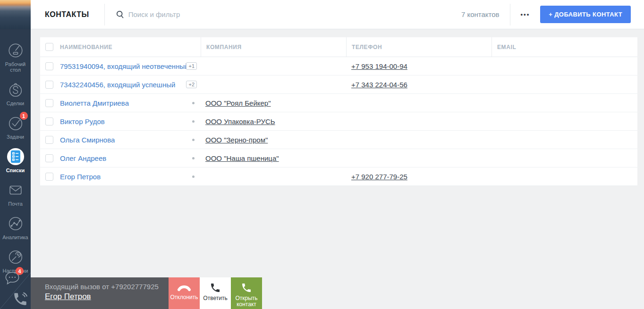 The width and height of the screenshot is (644, 309). I want to click on contact-name-link: Олег Андреев, so click(83, 159).